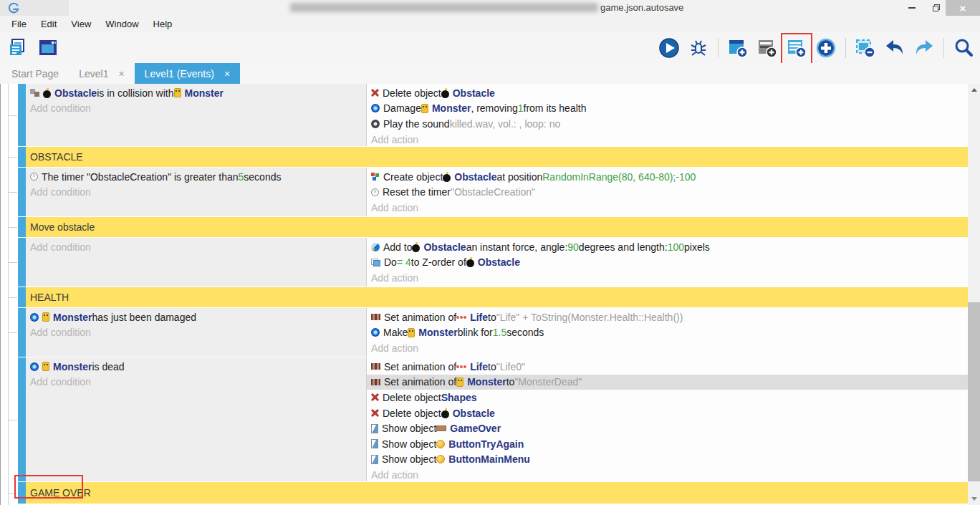  I want to click on condition-line: The timer "ObstacleCreation" is greater …, so click(196, 177).